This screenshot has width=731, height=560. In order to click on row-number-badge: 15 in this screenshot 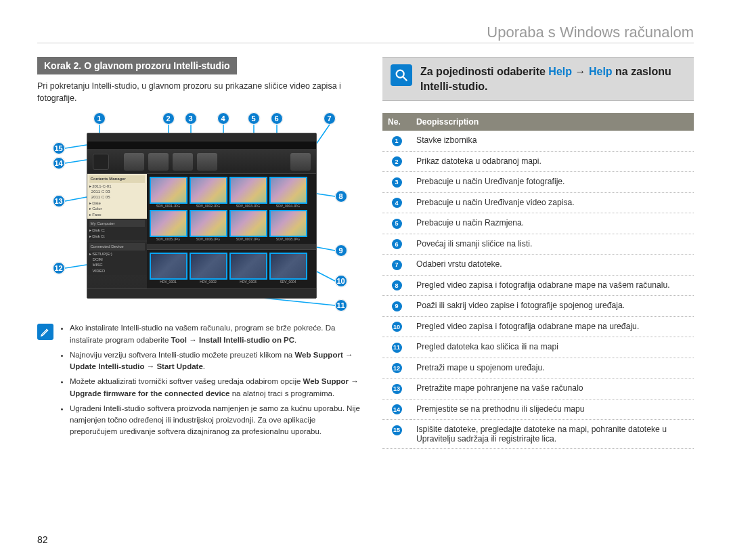, I will do `click(397, 431)`.